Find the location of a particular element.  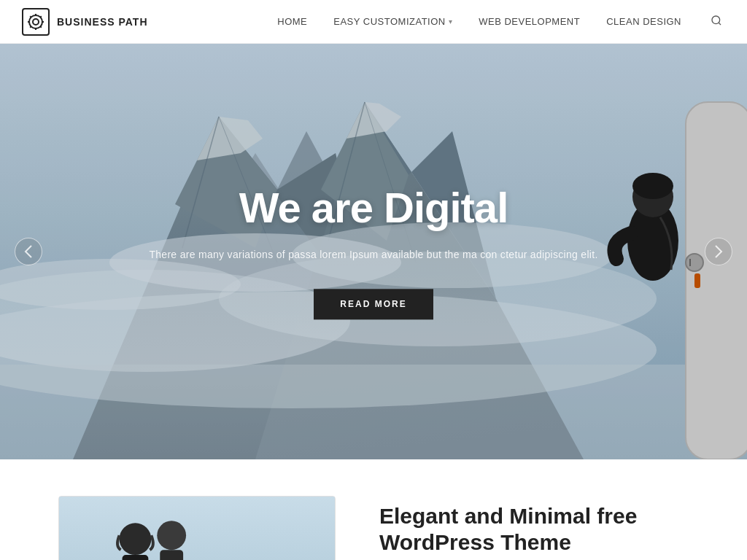

bottom-heading: Elegant and Minimal free WordPress Theme is located at coordinates (534, 529).